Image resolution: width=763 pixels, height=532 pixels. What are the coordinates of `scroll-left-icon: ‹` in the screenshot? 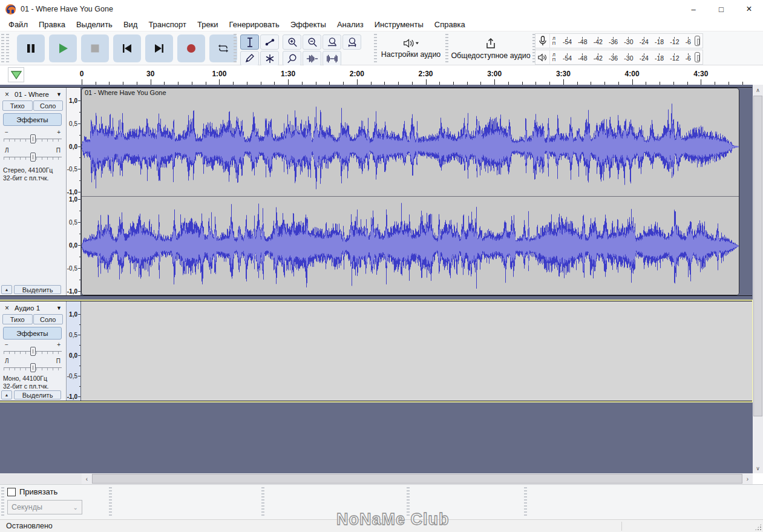 It's located at (87, 479).